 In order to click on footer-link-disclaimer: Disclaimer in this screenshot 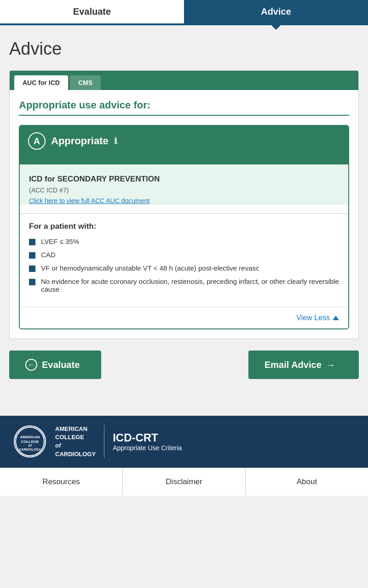, I will do `click(184, 482)`.